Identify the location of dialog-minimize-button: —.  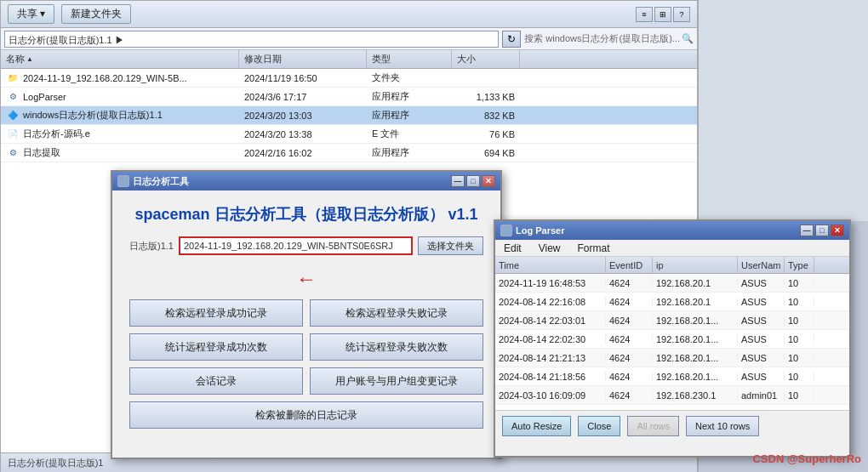
(458, 181).